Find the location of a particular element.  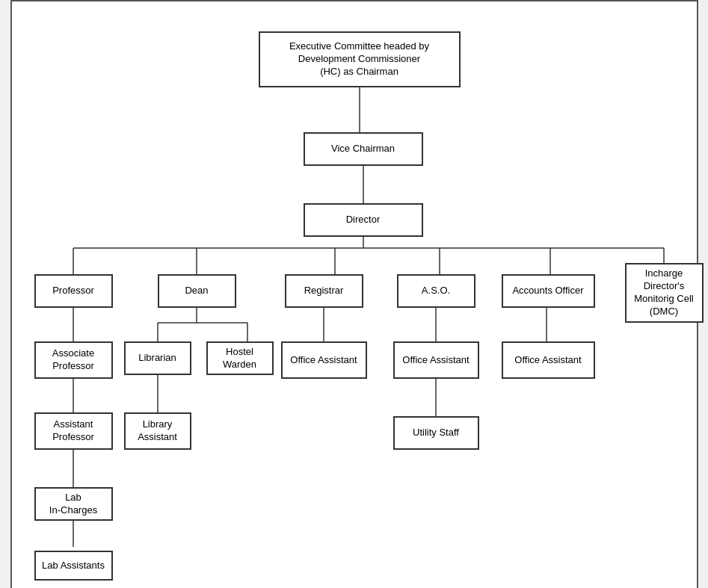

node-executive: Executive Committee headed by Developmen… is located at coordinates (360, 60).